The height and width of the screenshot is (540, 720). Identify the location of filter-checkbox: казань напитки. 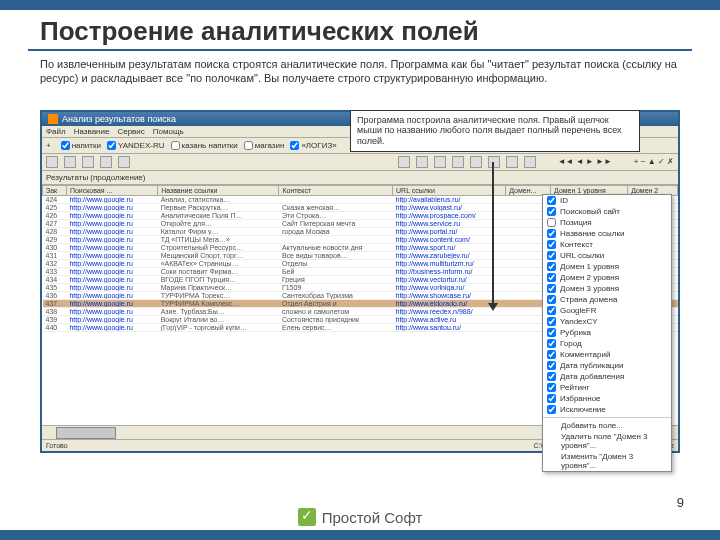
(204, 146).